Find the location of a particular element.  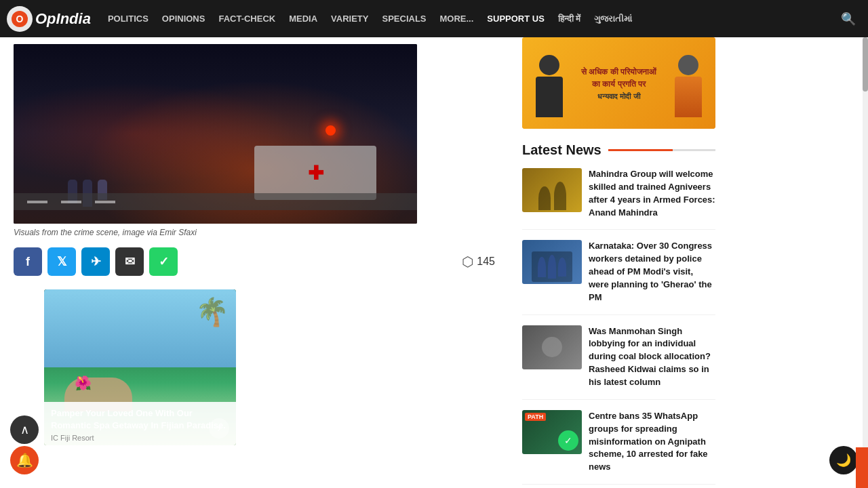

nav-hindi: हिन्दी में is located at coordinates (570, 19).